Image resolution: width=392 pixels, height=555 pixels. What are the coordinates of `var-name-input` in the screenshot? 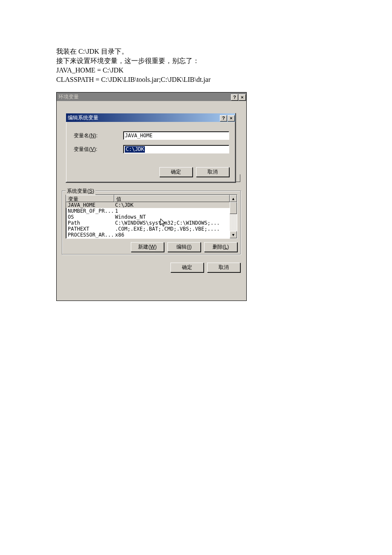 It's located at (176, 136).